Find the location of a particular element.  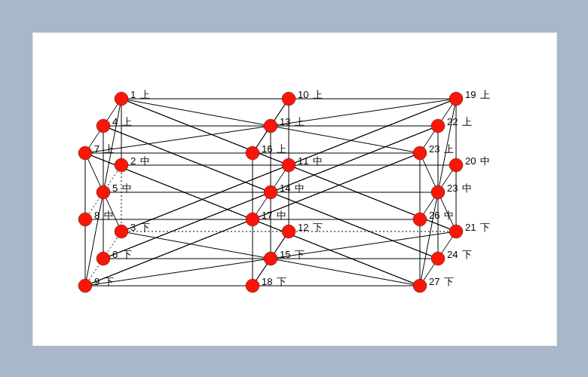

node-number: 4 is located at coordinates (115, 122).